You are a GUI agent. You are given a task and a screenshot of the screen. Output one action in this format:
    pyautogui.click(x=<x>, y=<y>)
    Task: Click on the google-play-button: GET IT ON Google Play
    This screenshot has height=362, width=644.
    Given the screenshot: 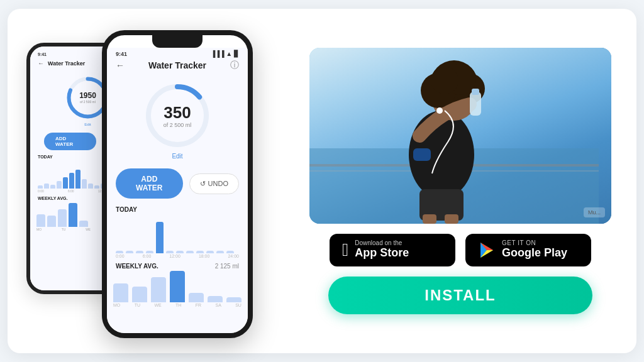 What is the action you would take?
    pyautogui.click(x=528, y=250)
    